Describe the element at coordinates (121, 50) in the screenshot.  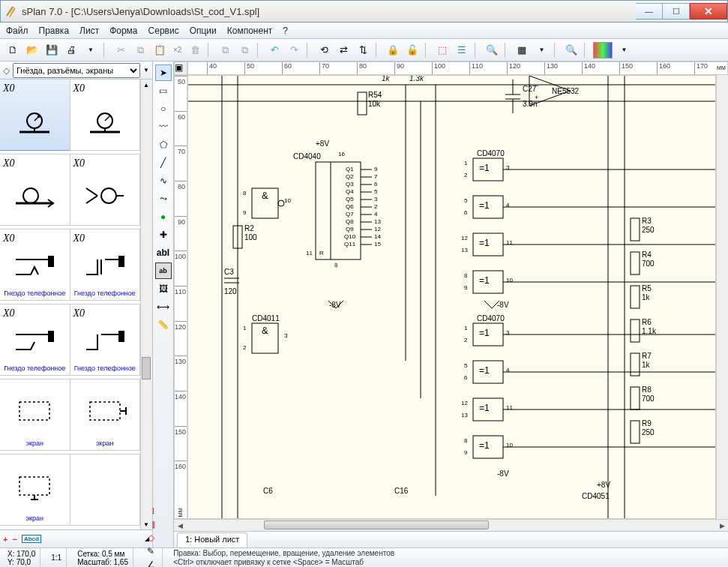
I see `cut-icon: ✂` at that location.